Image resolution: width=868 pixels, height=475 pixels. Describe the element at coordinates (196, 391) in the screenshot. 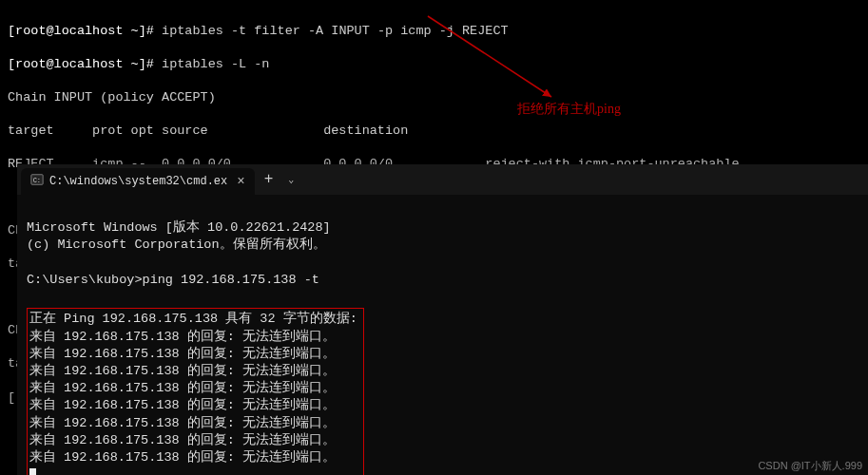

I see `ping-output-box: 正在 Ping 192.168.175.138 具有 32 字节的数据: 来自 …` at that location.